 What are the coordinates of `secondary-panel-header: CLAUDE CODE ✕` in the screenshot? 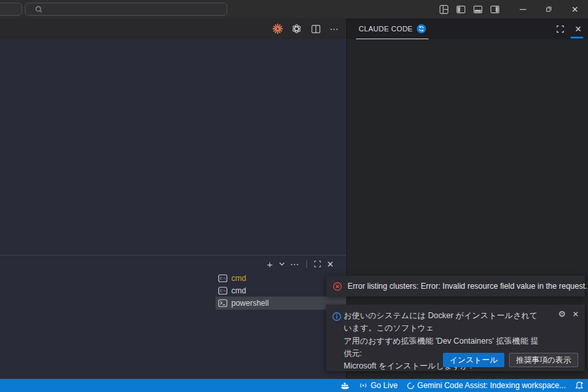 It's located at (468, 29).